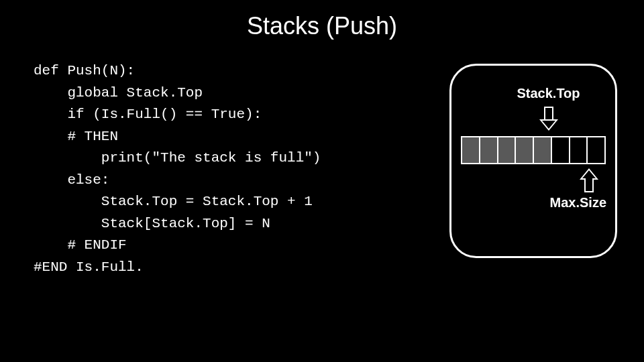 This screenshot has width=644, height=362. Describe the element at coordinates (322, 23) in the screenshot. I see `slide-title: Stacks (Push)` at that location.